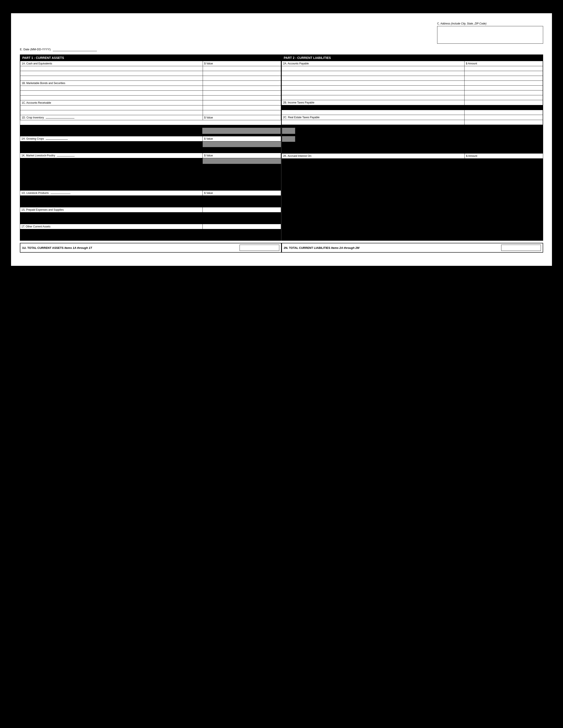  Describe the element at coordinates (412, 69) in the screenshot. I see `row-2a-empty1` at that location.